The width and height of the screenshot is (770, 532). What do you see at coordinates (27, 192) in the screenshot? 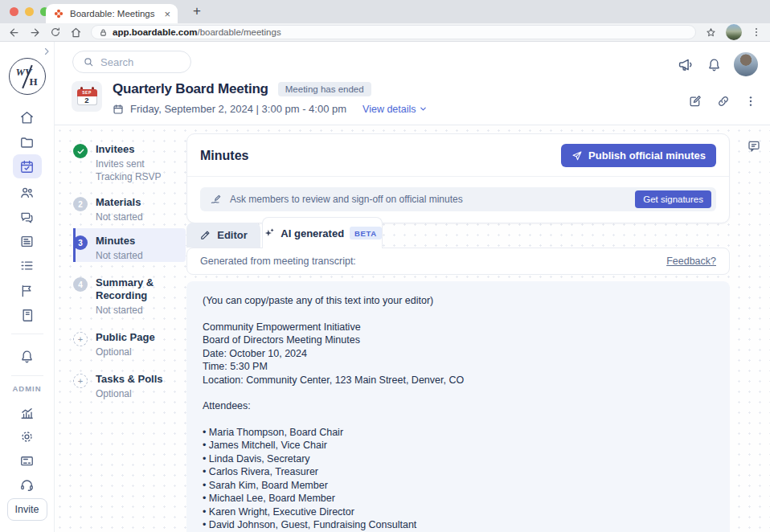
I see `sidebar-item-people` at bounding box center [27, 192].